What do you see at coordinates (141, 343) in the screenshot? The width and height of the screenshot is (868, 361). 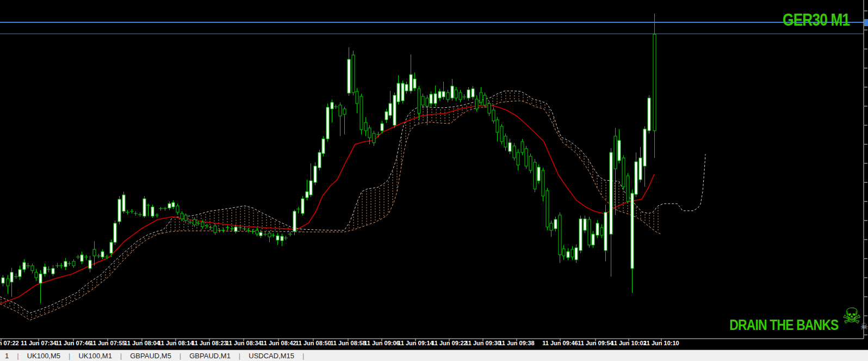 I see `time-axis-label: 11 Jun 08:04` at bounding box center [141, 343].